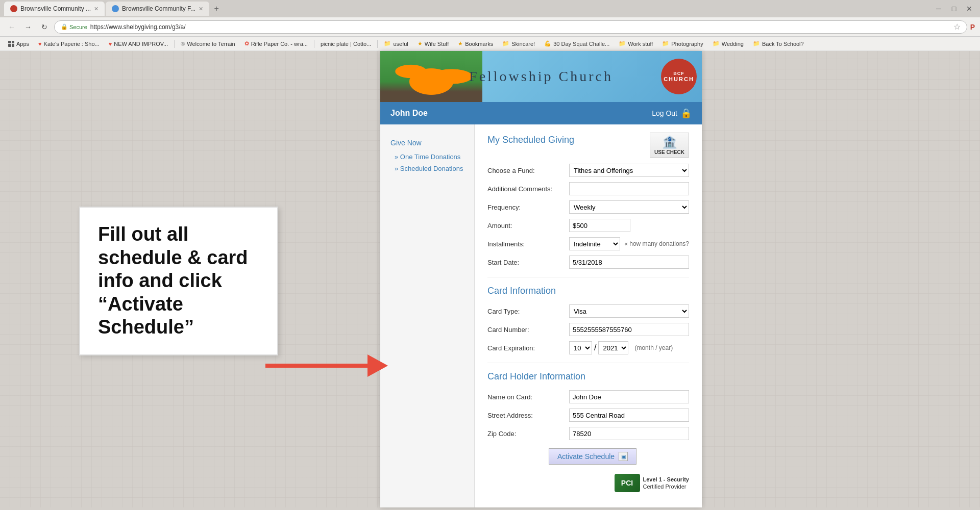 Image resolution: width=980 pixels, height=510 pixels. What do you see at coordinates (528, 225) in the screenshot?
I see `amount-label: Amount:` at bounding box center [528, 225].